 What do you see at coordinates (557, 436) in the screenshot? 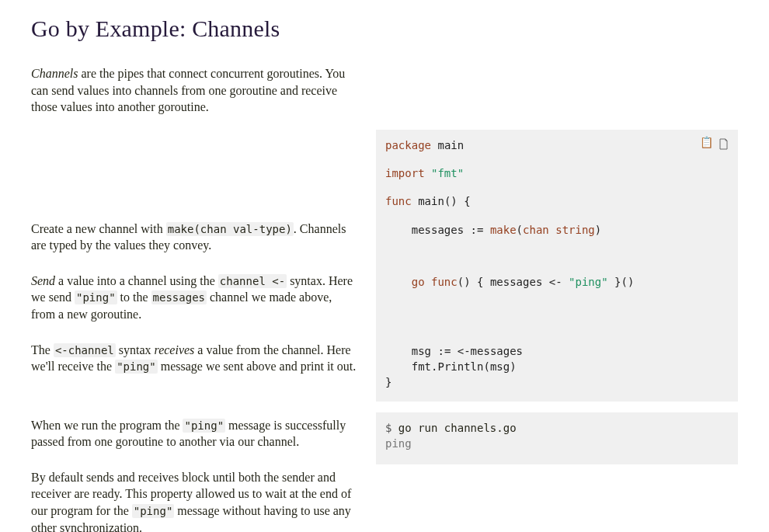
I see `code-block: $ go run channels.go ping` at bounding box center [557, 436].